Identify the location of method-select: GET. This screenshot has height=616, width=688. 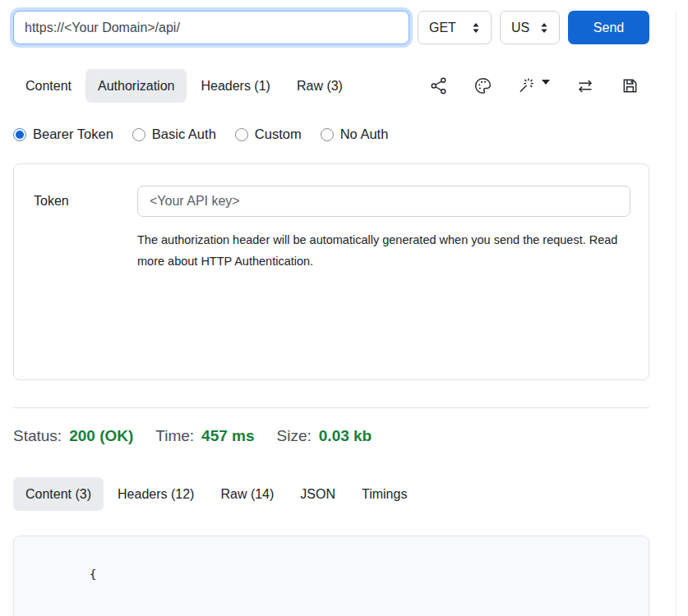
(455, 28).